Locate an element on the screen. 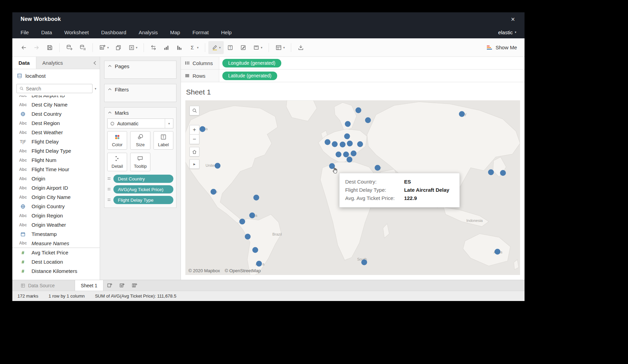 This screenshot has width=628, height=364. field-item: AbcOrigin Airport ID is located at coordinates (56, 188).